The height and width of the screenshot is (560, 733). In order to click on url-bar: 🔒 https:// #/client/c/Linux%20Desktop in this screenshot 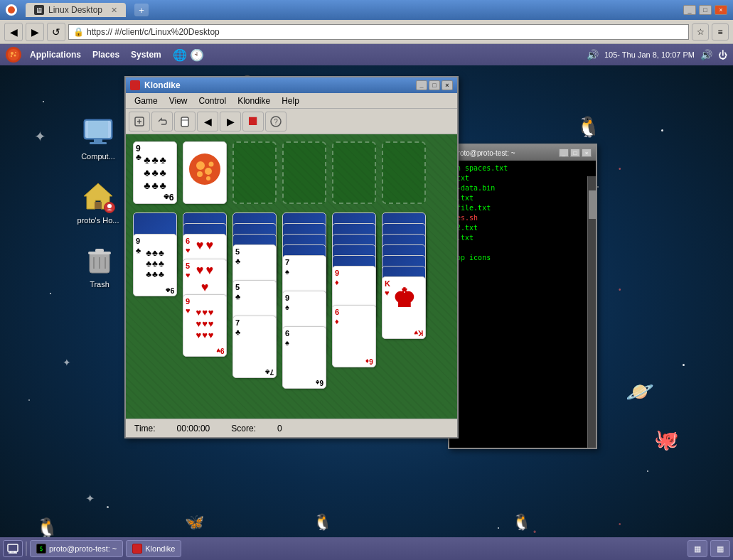, I will do `click(378, 32)`.